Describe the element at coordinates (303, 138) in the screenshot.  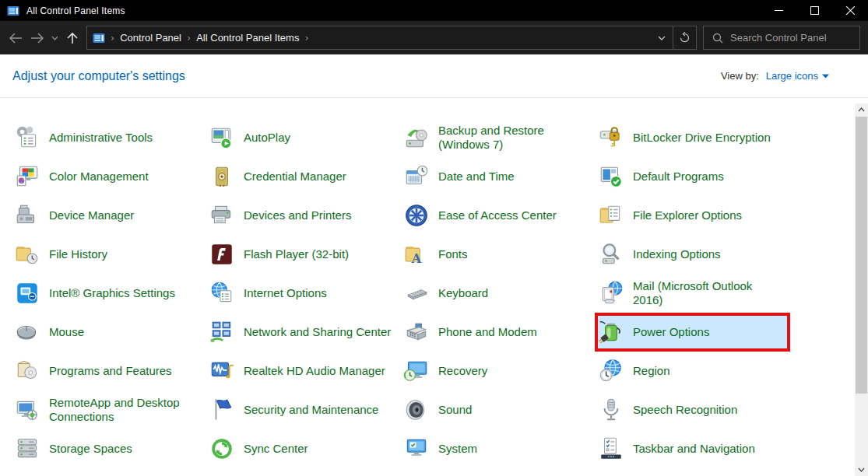
I see `control-panel-item: AutoPlay` at that location.